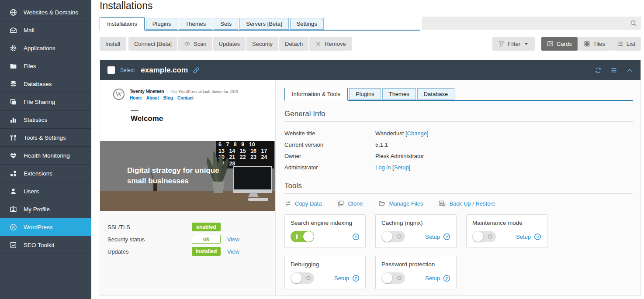 The width and height of the screenshot is (644, 299). What do you see at coordinates (567, 44) in the screenshot?
I see `toolbar-right: Filter Cards Tiles List` at bounding box center [567, 44].